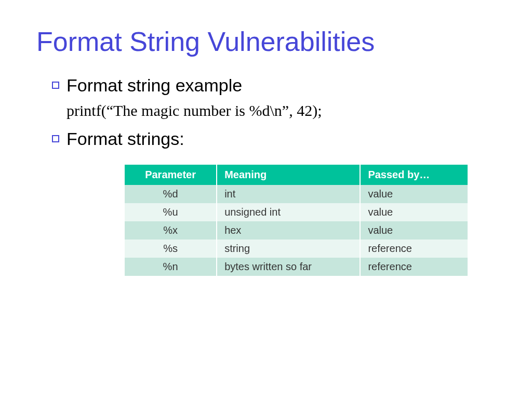 The width and height of the screenshot is (532, 399). I want to click on cell-parameter: %n, so click(170, 267).